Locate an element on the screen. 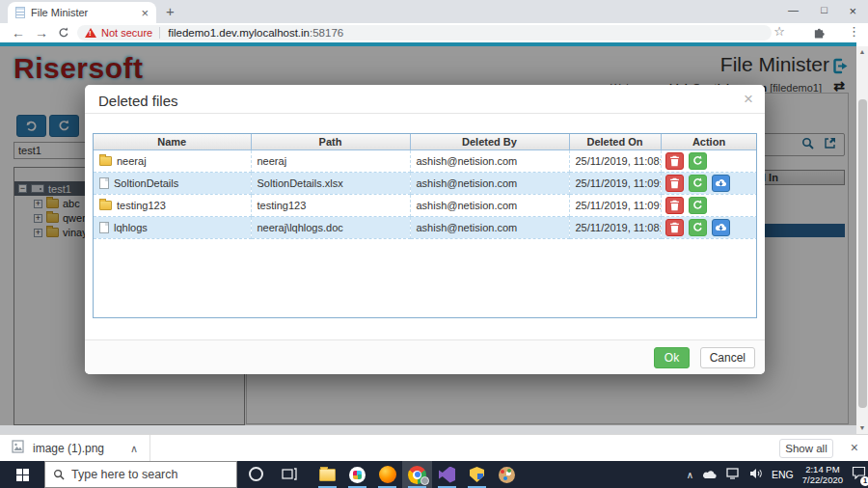  task-view-icon is located at coordinates (289, 476).